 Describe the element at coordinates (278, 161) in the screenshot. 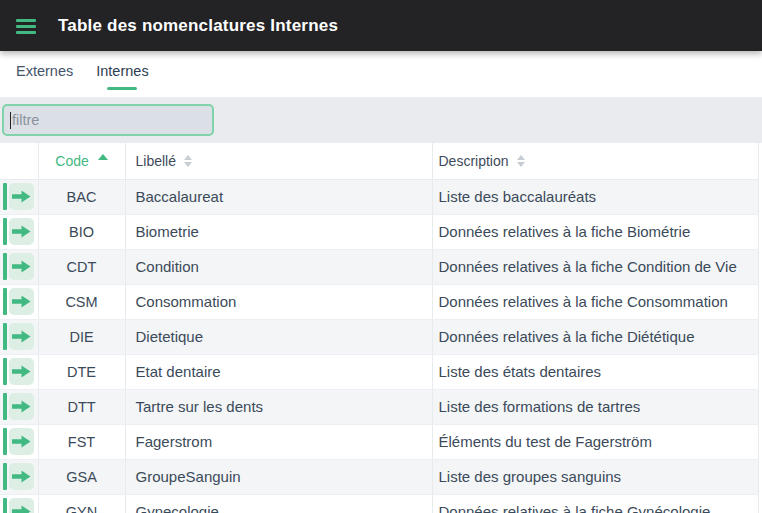

I see `column-header-libelle: Libellé` at that location.